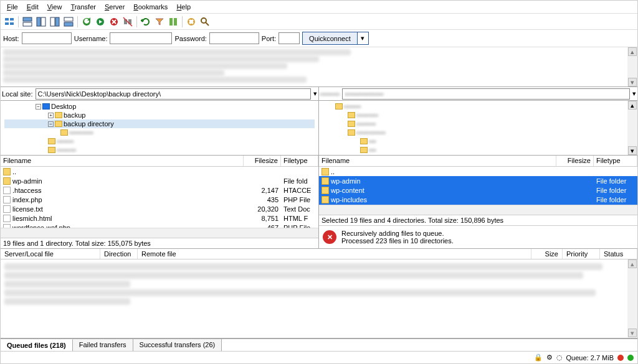 This screenshot has width=638, height=364. I want to click on toggle-remote-tree-icon, so click(55, 22).